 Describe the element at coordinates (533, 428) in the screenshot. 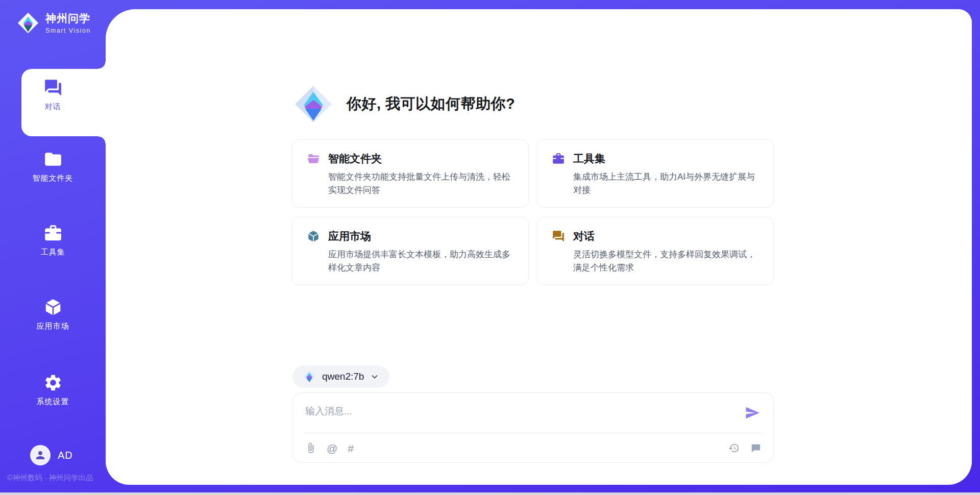

I see `message-composer: @ #` at that location.